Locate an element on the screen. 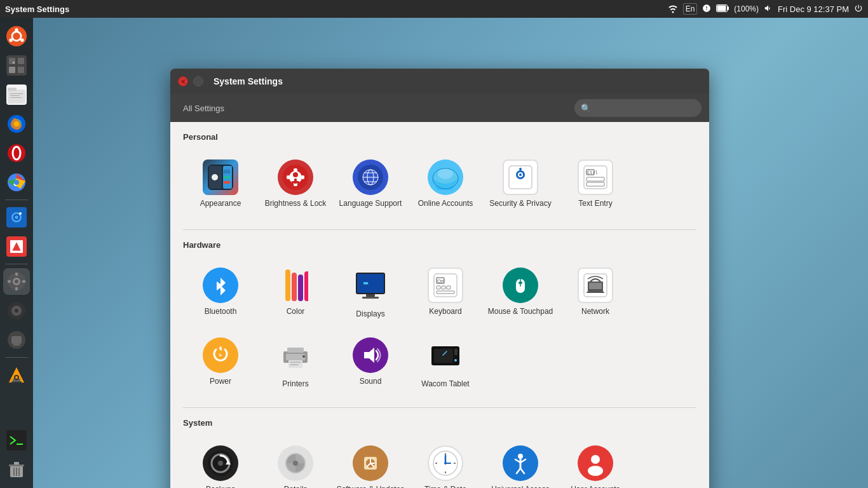 Image resolution: width=868 pixels, height=488 pixels. battery-percent: (100%) is located at coordinates (746, 9).